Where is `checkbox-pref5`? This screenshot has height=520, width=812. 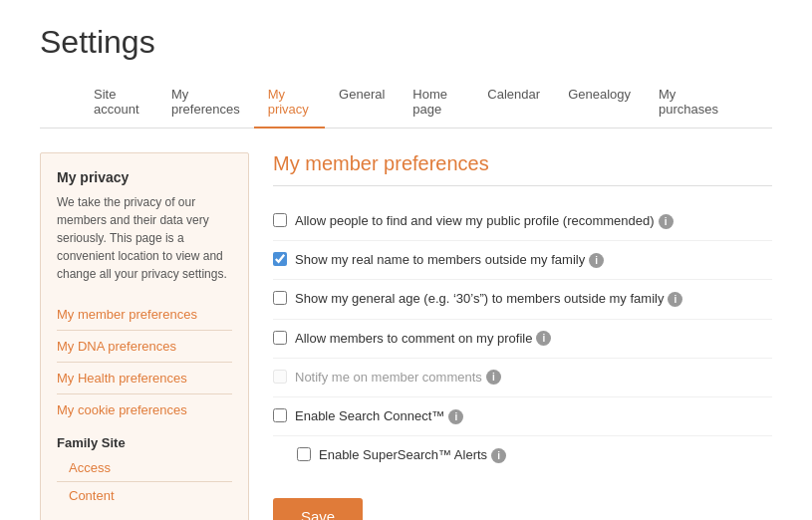
checkbox-pref5 is located at coordinates (280, 377).